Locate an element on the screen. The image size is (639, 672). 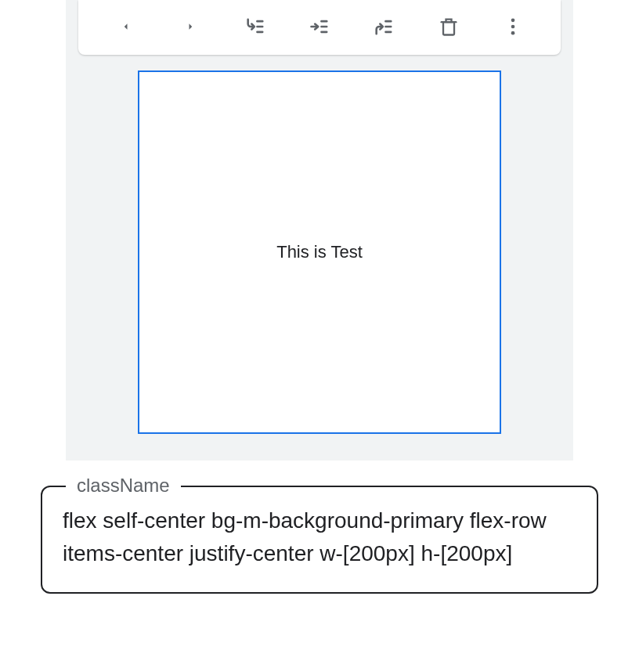
classname-field: className flex self-center bg-m-backgrou… is located at coordinates (320, 540).